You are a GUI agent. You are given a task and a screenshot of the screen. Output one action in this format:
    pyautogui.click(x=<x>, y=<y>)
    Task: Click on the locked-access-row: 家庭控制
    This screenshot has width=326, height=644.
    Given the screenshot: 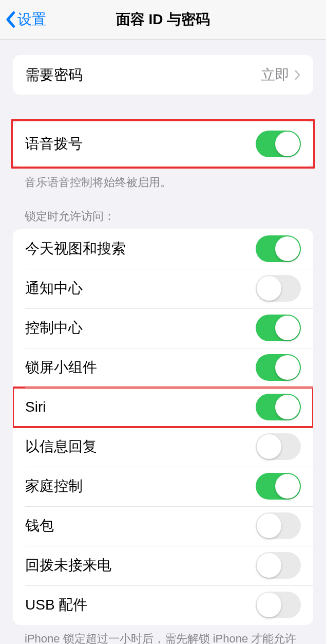 What is the action you would take?
    pyautogui.click(x=163, y=486)
    